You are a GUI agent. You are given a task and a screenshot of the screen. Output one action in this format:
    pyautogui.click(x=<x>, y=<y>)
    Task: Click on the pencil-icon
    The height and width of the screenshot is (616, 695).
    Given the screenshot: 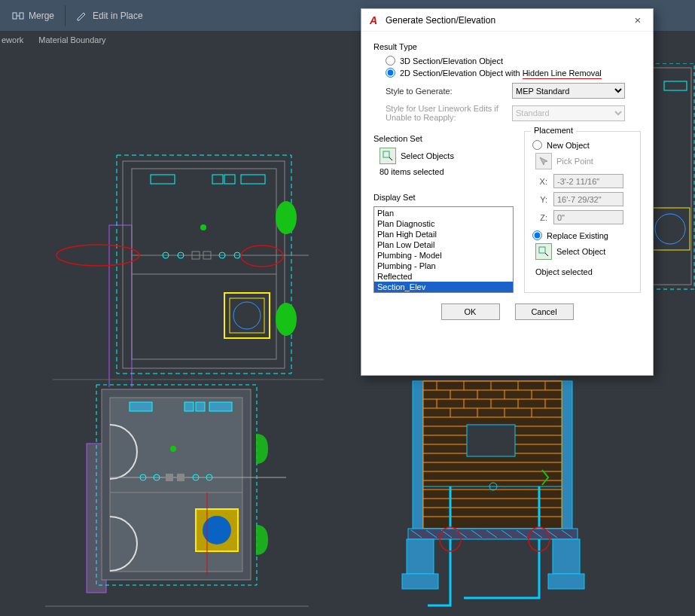 What is the action you would take?
    pyautogui.click(x=82, y=16)
    